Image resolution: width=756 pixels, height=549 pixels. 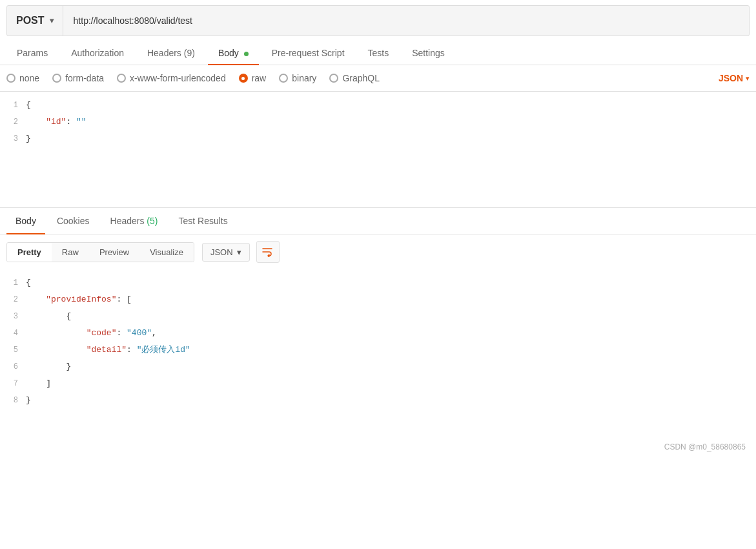 What do you see at coordinates (378, 139) in the screenshot?
I see `code-line: 3}` at bounding box center [378, 139].